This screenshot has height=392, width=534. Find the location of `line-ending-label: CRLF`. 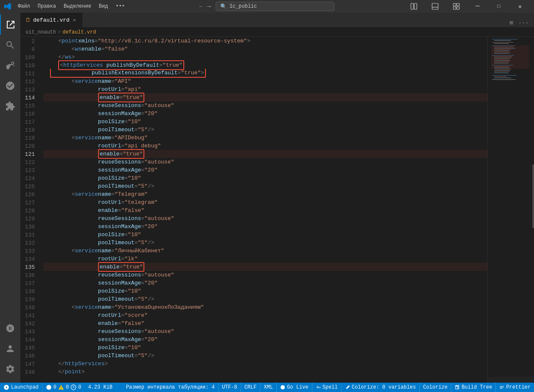

line-ending-label: CRLF is located at coordinates (250, 387).